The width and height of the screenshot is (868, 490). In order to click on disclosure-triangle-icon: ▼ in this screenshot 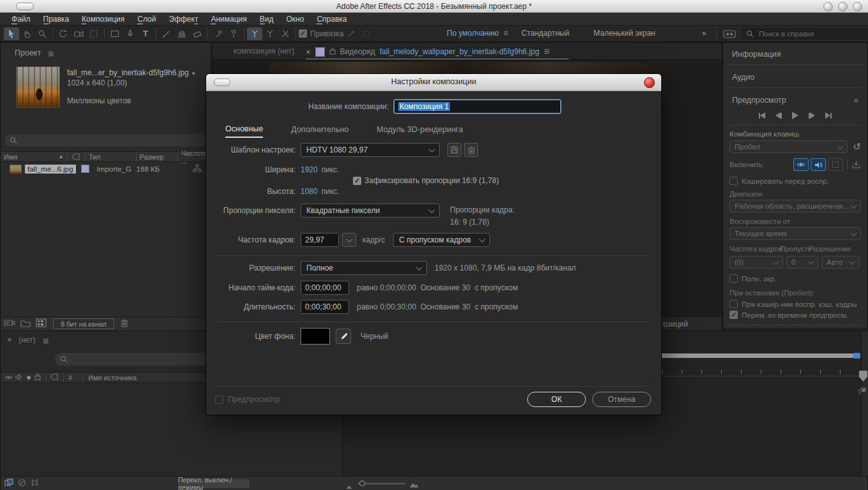, I will do `click(193, 74)`.